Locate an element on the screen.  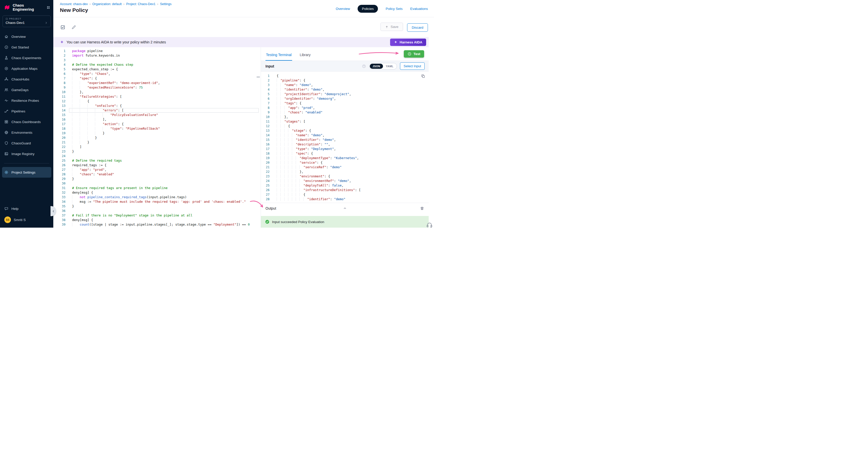
code-line: 20 "service": { is located at coordinates (345, 163).